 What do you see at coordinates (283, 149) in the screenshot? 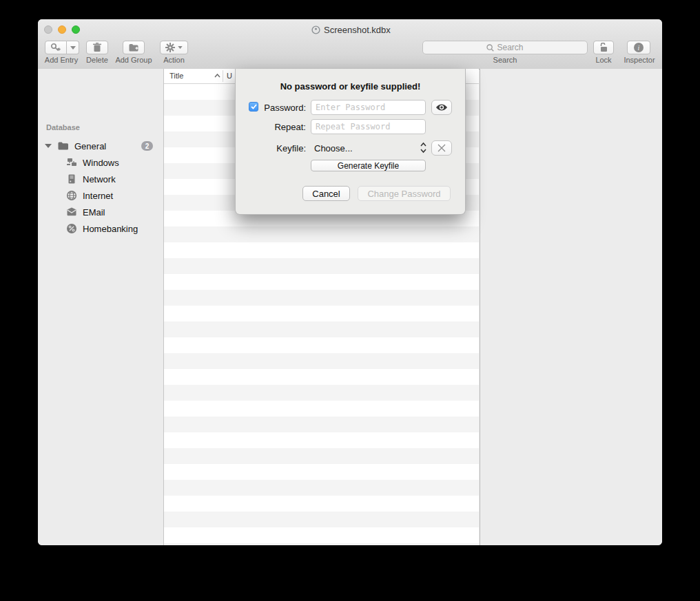
I see `dialog-keyfile-label: Keyfile:` at bounding box center [283, 149].